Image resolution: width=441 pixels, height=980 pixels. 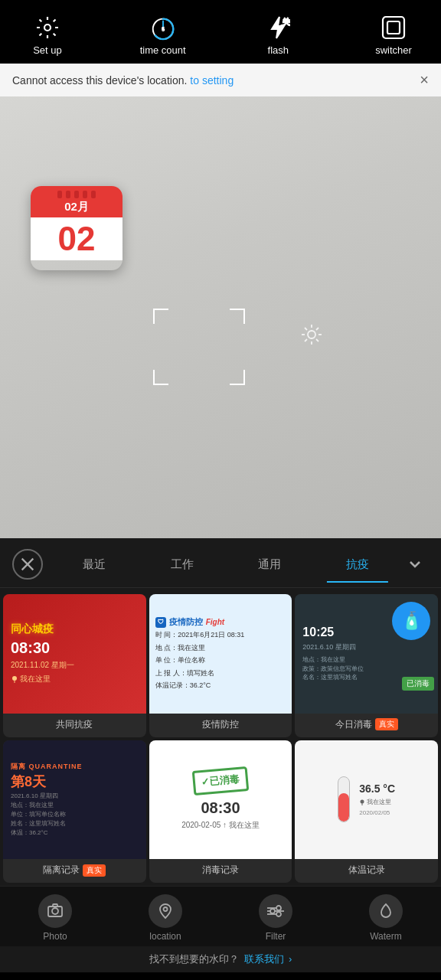 I want to click on photo-label: Photo, so click(x=55, y=936).